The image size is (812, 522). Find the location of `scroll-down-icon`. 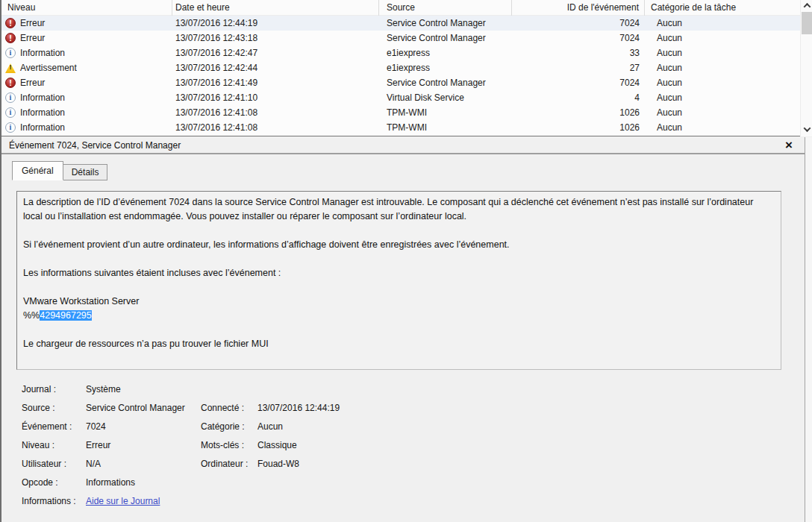

scroll-down-icon is located at coordinates (806, 130).